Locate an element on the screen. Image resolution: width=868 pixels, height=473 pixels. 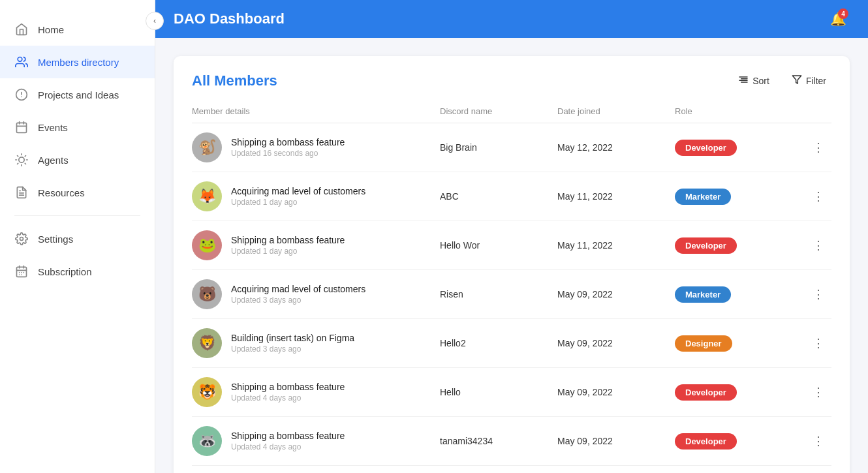
subscription-icon is located at coordinates (22, 271).